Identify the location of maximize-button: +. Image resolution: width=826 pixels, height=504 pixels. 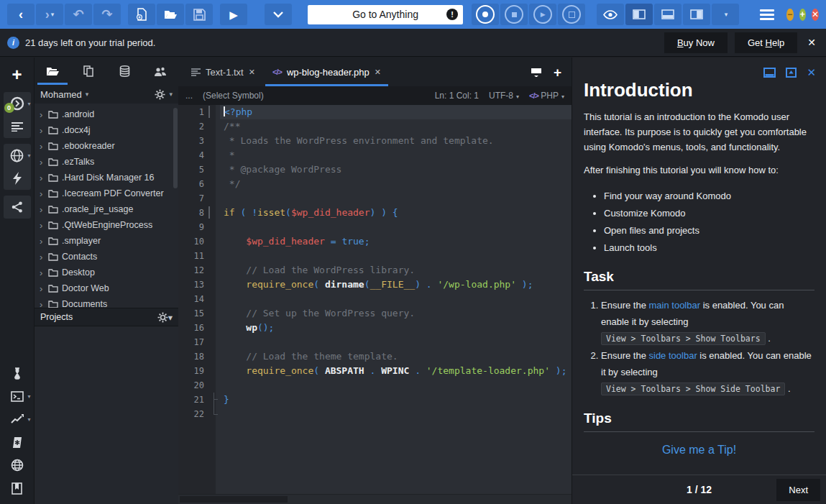
(802, 14).